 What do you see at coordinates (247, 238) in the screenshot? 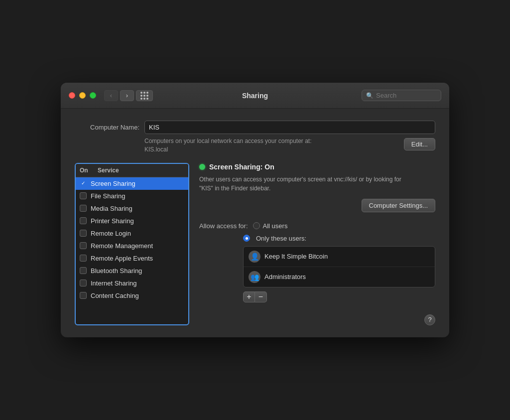
I see `only-users-radio` at bounding box center [247, 238].